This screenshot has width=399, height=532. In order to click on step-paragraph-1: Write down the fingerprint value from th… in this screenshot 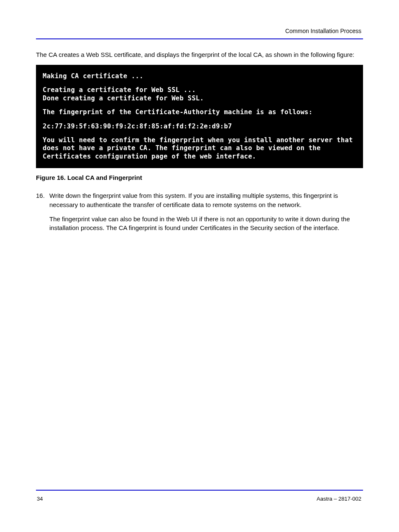, I will do `click(206, 200)`.